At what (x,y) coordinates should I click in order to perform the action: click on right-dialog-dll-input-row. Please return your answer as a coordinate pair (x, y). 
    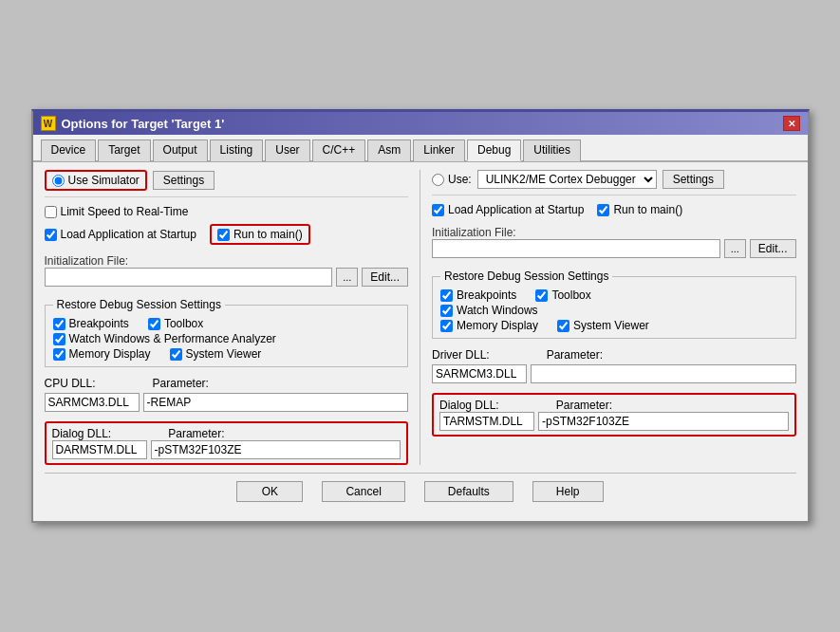
    Looking at the image, I should click on (614, 421).